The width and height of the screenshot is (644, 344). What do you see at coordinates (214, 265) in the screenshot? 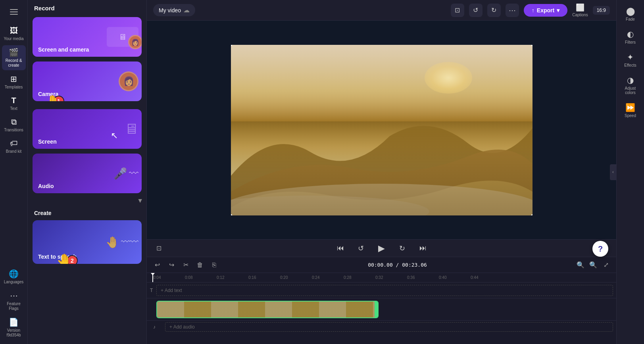
I see `timeline-copy-button: ⎘` at bounding box center [214, 265].